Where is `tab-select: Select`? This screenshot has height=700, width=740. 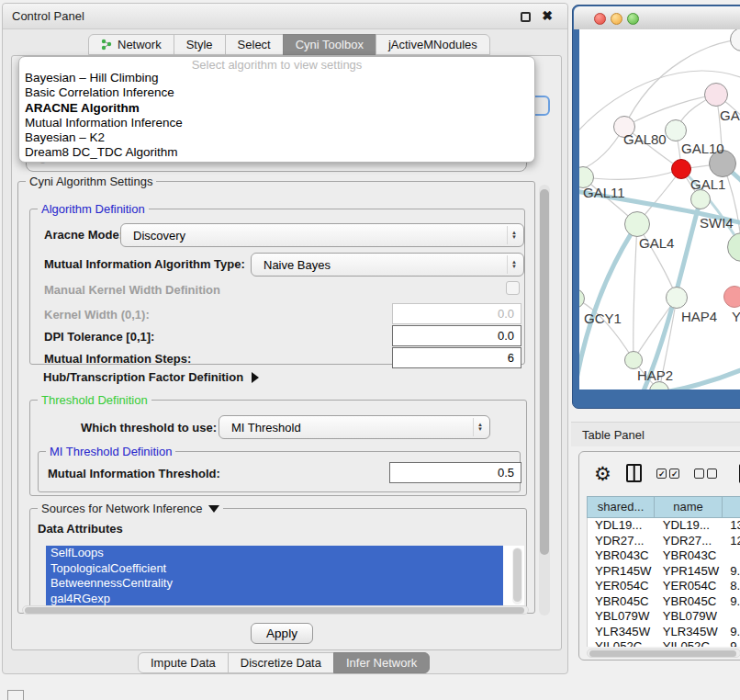 tab-select: Select is located at coordinates (254, 44).